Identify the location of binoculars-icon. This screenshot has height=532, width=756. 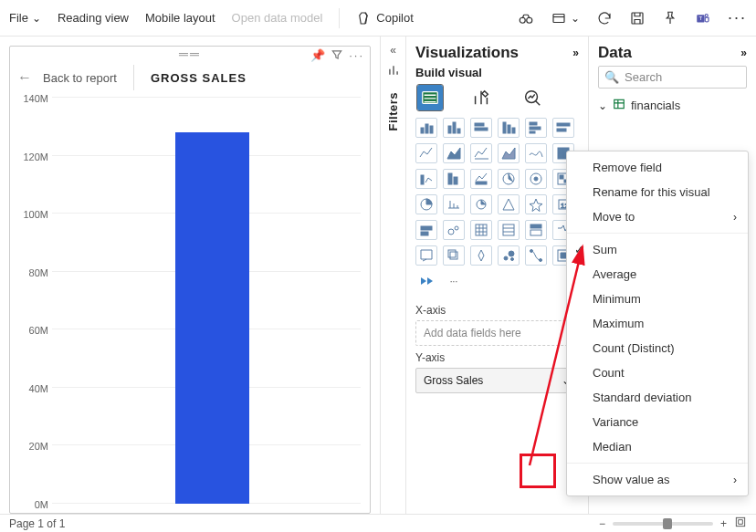
(526, 18).